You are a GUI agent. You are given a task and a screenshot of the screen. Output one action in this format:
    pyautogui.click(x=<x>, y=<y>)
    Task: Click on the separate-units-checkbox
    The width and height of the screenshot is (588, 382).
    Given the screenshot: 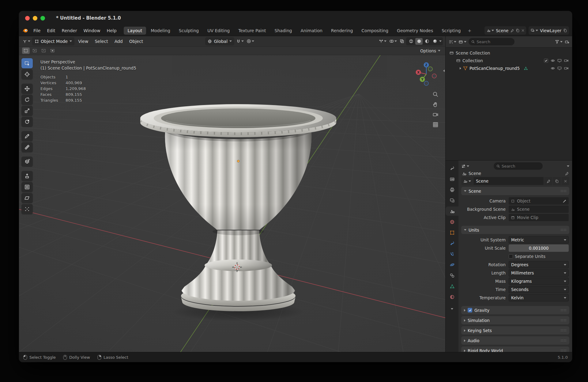 What is the action you would take?
    pyautogui.click(x=511, y=256)
    